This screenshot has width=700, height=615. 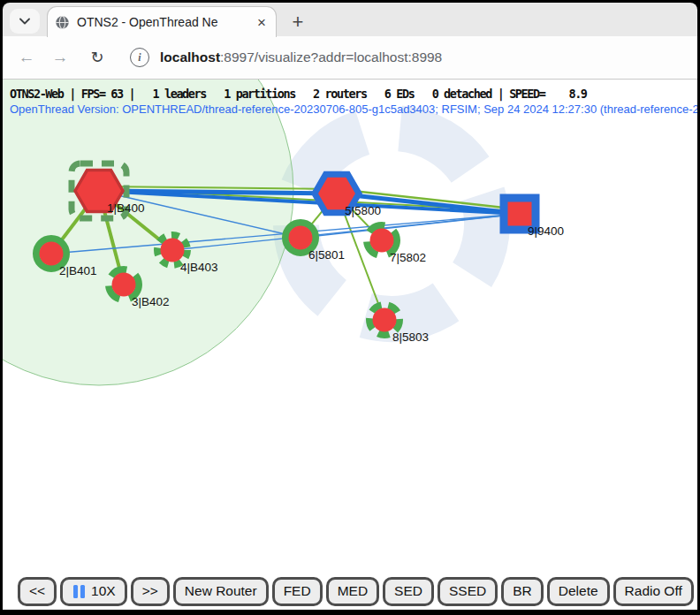 I want to click on node-9-label: 9|9400, so click(x=546, y=232).